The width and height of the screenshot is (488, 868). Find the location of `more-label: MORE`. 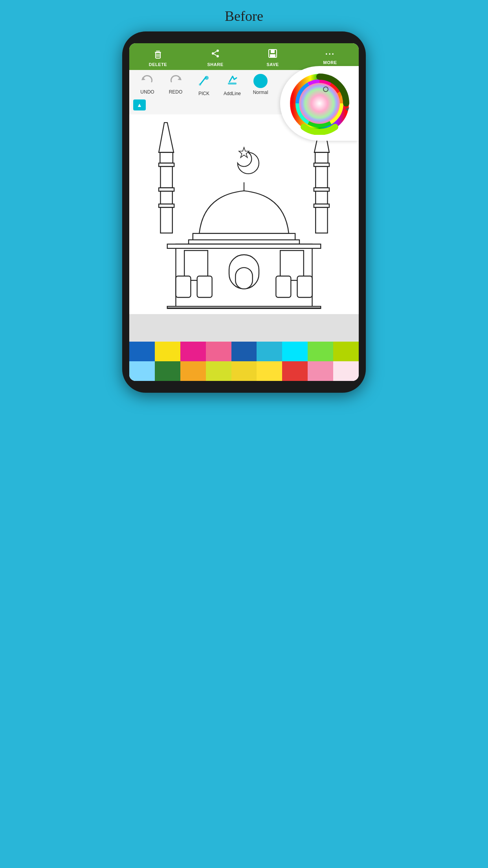

more-label: MORE is located at coordinates (330, 63).